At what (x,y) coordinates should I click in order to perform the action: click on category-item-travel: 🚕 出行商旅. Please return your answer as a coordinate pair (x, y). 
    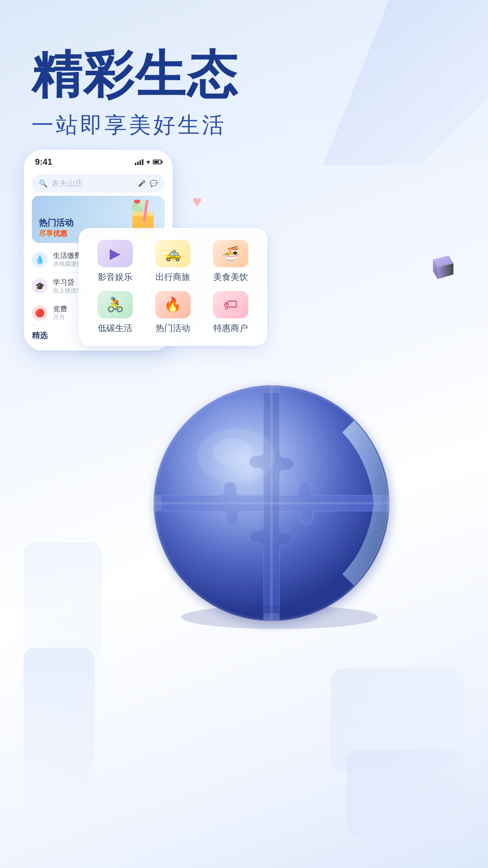
    Looking at the image, I should click on (173, 261).